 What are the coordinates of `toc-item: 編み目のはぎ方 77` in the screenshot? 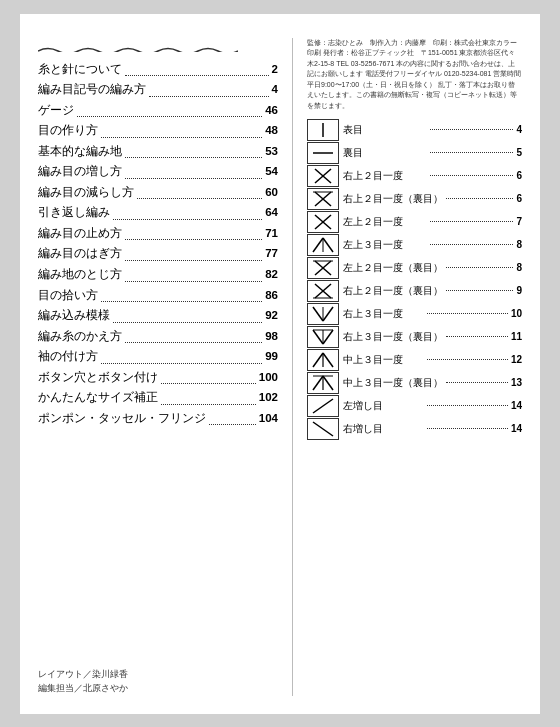 It's located at (158, 254).